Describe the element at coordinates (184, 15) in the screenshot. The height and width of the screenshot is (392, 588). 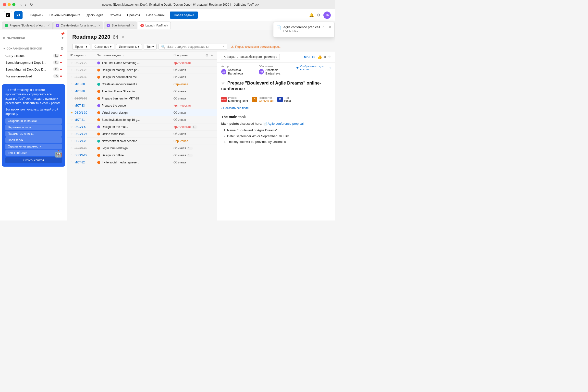
I see `new-task-button: Новая задача` at that location.